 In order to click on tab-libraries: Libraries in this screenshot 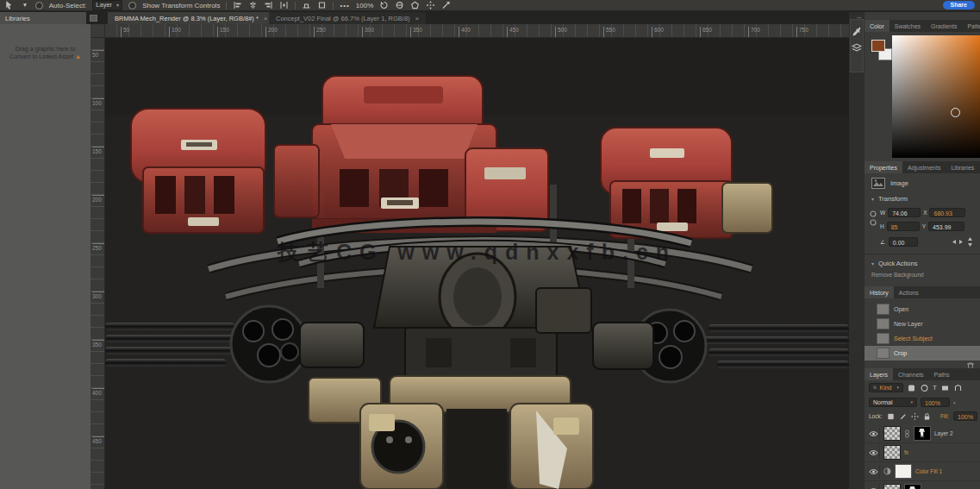, I will do `click(962, 167)`.